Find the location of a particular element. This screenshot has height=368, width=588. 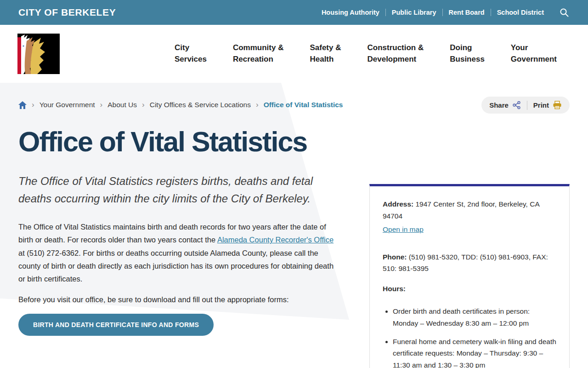

breadcrumb-current: Office of Vital Statistics is located at coordinates (303, 105).